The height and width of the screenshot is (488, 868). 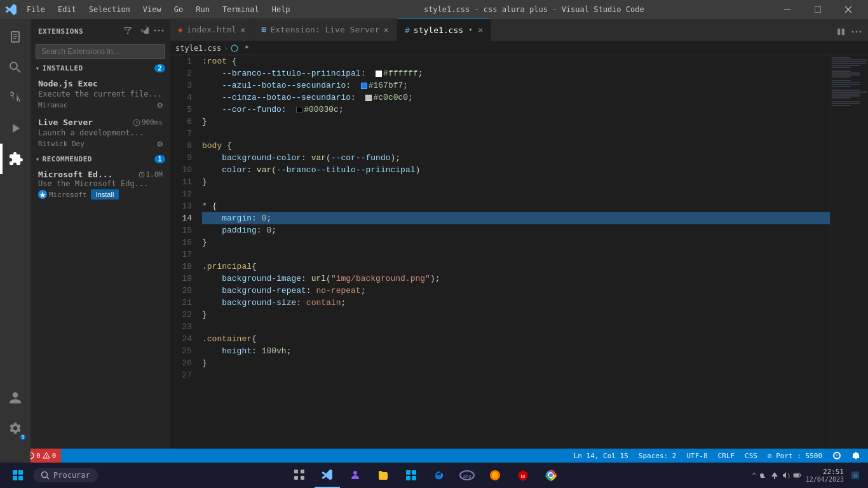 I want to click on close-button, so click(x=848, y=10).